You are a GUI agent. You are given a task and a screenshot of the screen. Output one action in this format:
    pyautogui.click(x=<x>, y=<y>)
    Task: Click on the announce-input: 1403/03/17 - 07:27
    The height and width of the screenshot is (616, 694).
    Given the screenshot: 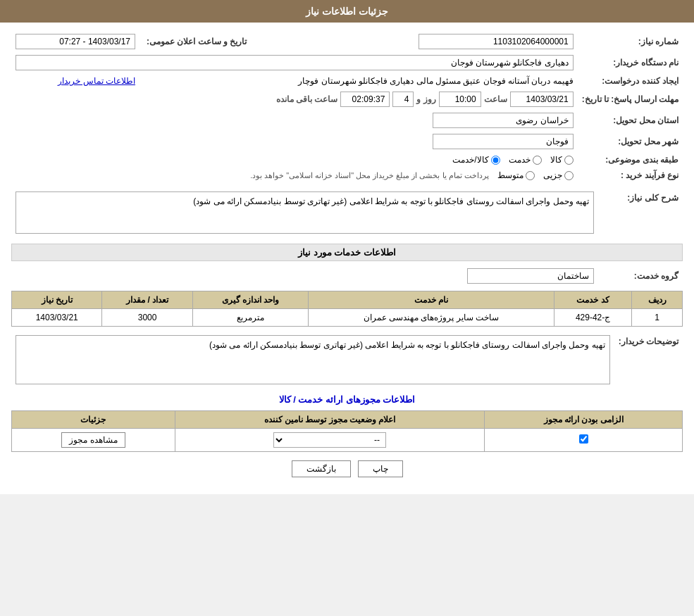 What is the action you would take?
    pyautogui.click(x=75, y=42)
    